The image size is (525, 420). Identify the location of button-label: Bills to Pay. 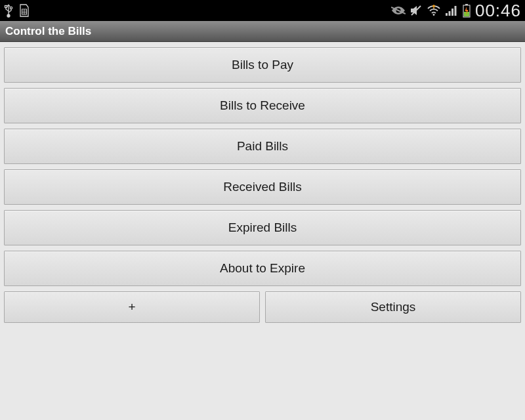
(262, 65).